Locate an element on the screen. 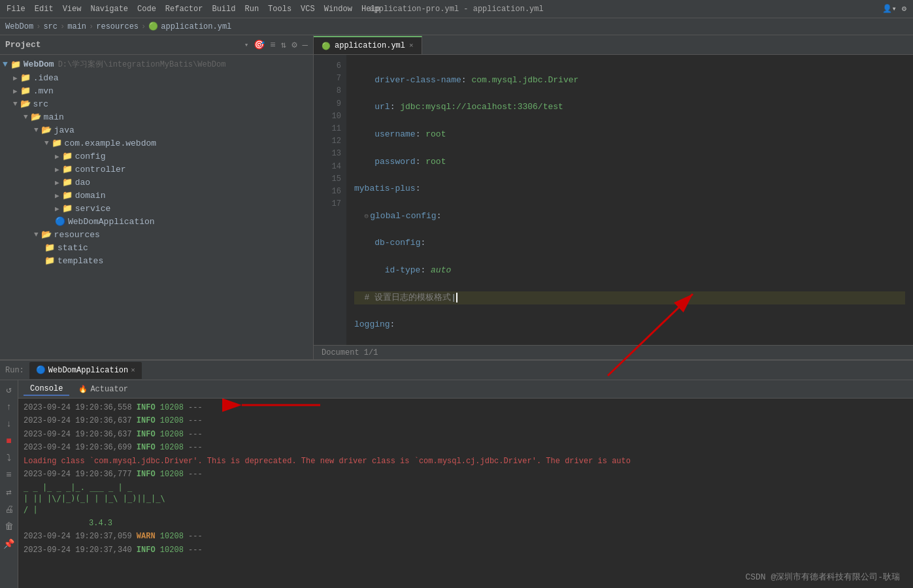 The height and width of the screenshot is (588, 913). scroll-down-icon: ↓ is located at coordinates (8, 424).